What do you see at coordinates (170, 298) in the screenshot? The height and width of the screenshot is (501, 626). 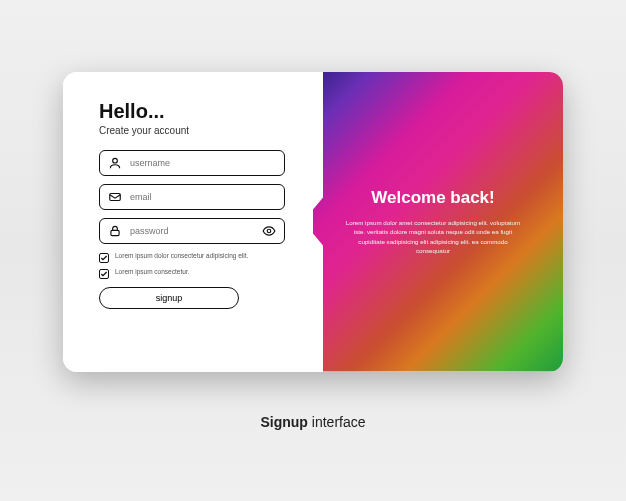 I see `signup-button-label: signup` at bounding box center [170, 298].